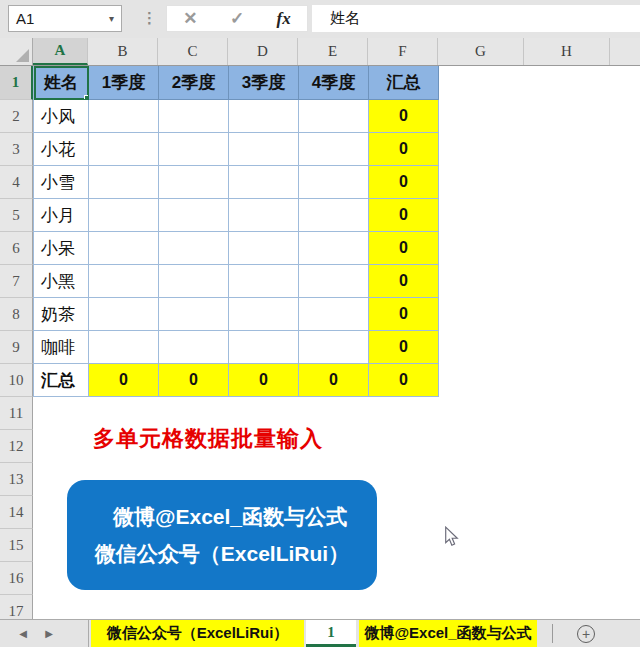 This screenshot has width=640, height=647. I want to click on row-header-15: 15, so click(16, 546).